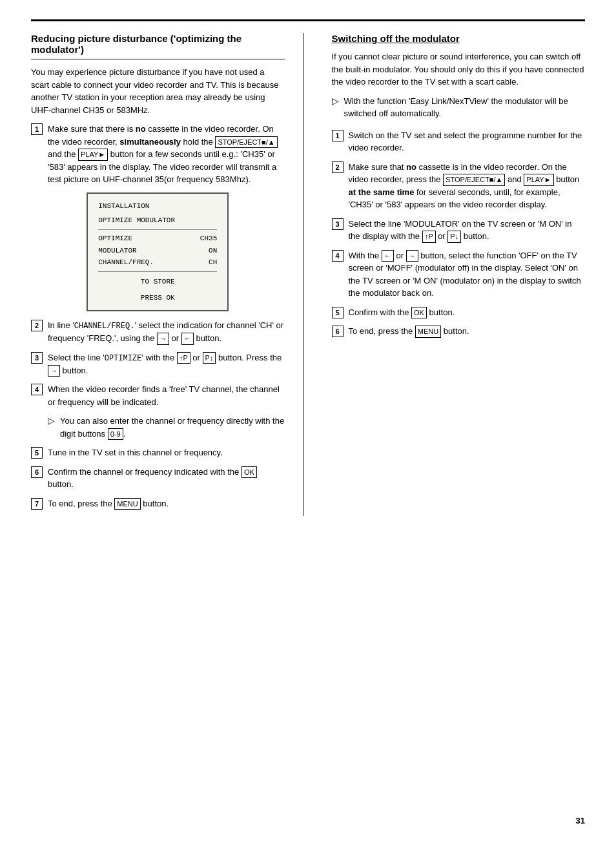  I want to click on left-step-2-num: 2, so click(37, 326).